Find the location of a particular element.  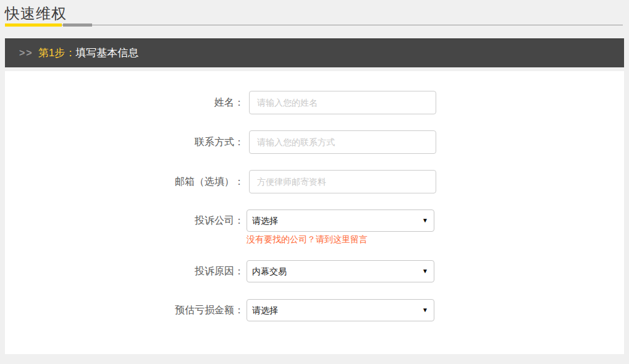

form-row-contact: 联系方式： is located at coordinates (314, 142).